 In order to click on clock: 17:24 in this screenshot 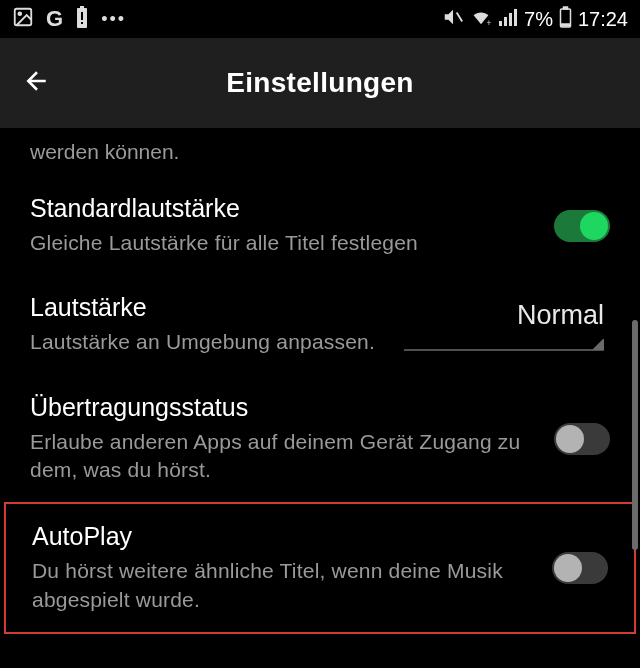, I will do `click(603, 20)`.